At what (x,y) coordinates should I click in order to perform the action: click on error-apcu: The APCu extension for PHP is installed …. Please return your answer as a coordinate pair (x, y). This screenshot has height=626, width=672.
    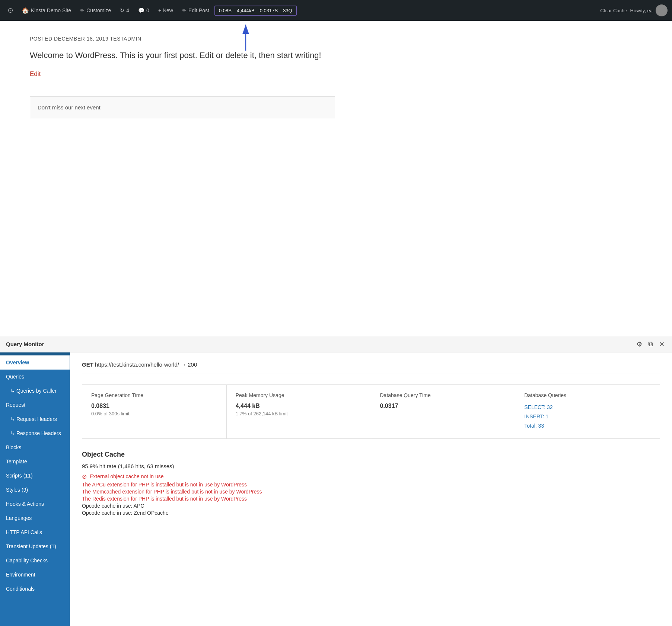
    Looking at the image, I should click on (371, 485).